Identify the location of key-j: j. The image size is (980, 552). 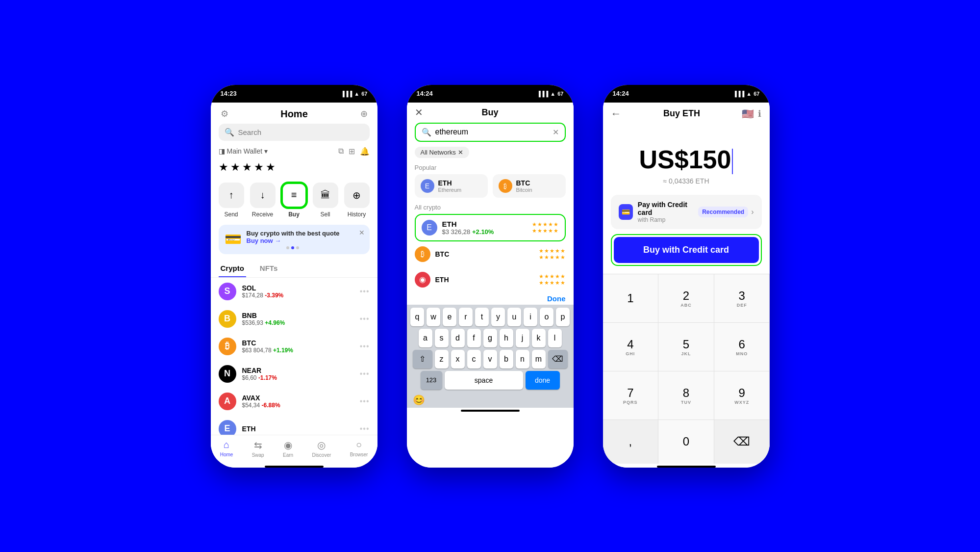
(523, 338).